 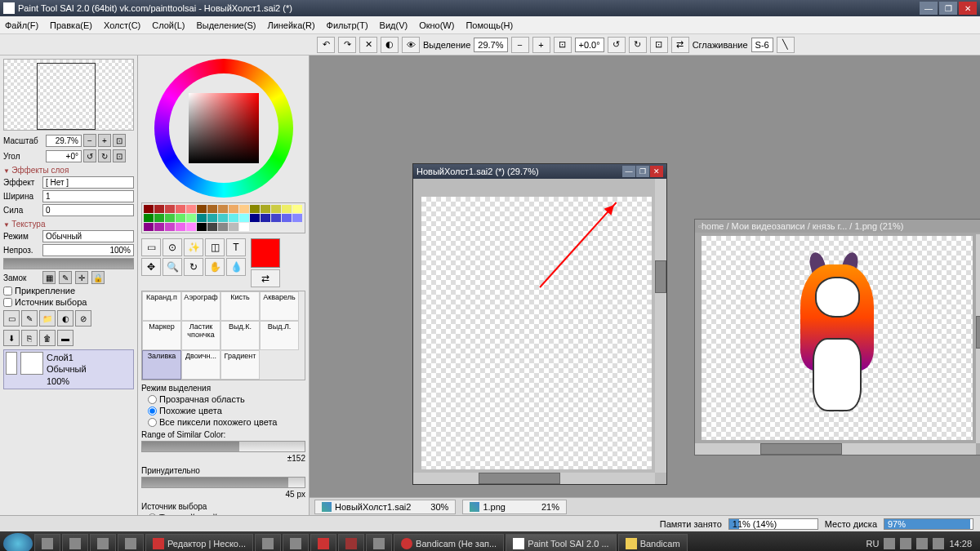 I want to click on rot-ccw: ↺, so click(x=617, y=45).